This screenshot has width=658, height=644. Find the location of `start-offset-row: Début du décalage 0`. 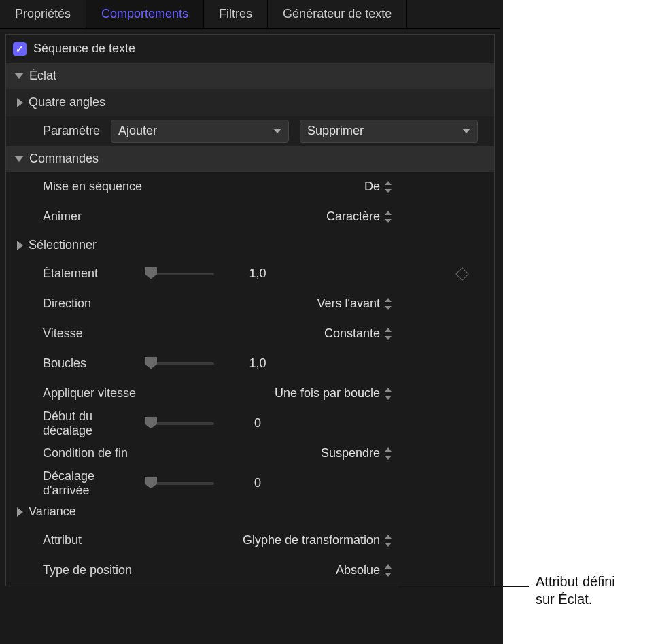

start-offset-row: Début du décalage 0 is located at coordinates (250, 424).